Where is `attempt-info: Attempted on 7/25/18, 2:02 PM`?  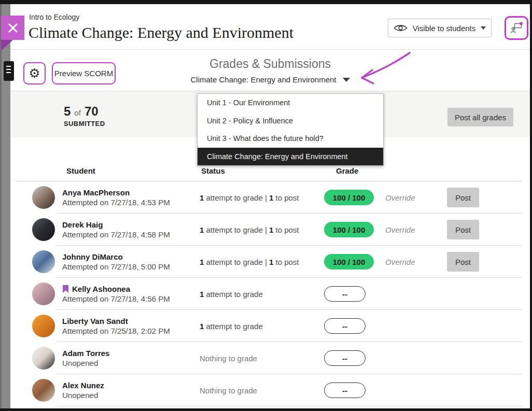
attempt-info: Attempted on 7/25/18, 2:02 PM is located at coordinates (131, 331).